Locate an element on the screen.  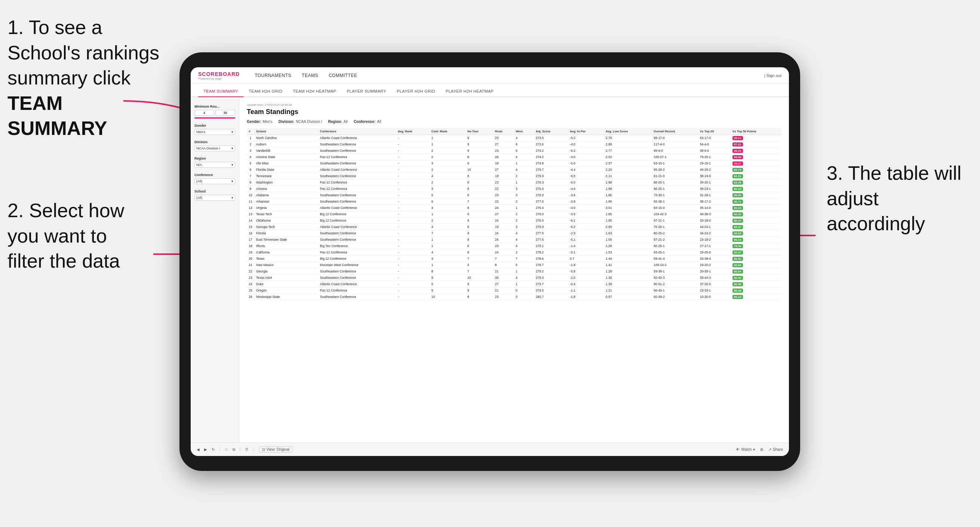
toolbar-back: ◀ is located at coordinates (198, 449).